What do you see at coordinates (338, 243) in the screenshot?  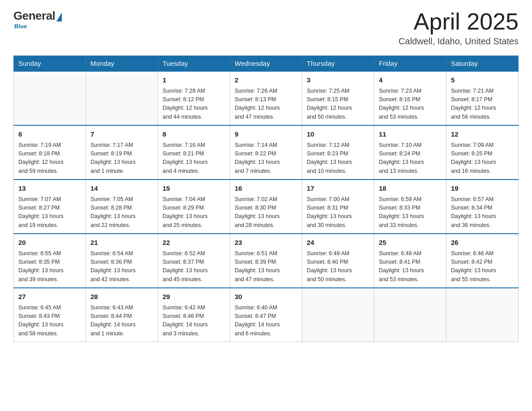 I see `day-number: 24` at bounding box center [338, 243].